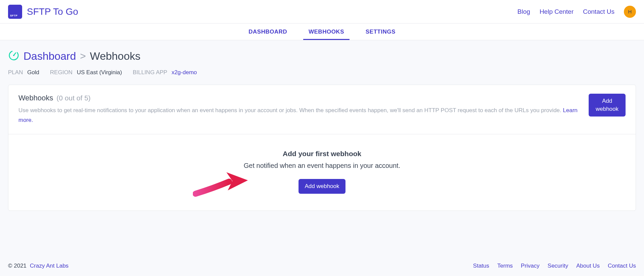 The height and width of the screenshot is (276, 644). Describe the element at coordinates (221, 185) in the screenshot. I see `annotation-arrow-icon` at that location.